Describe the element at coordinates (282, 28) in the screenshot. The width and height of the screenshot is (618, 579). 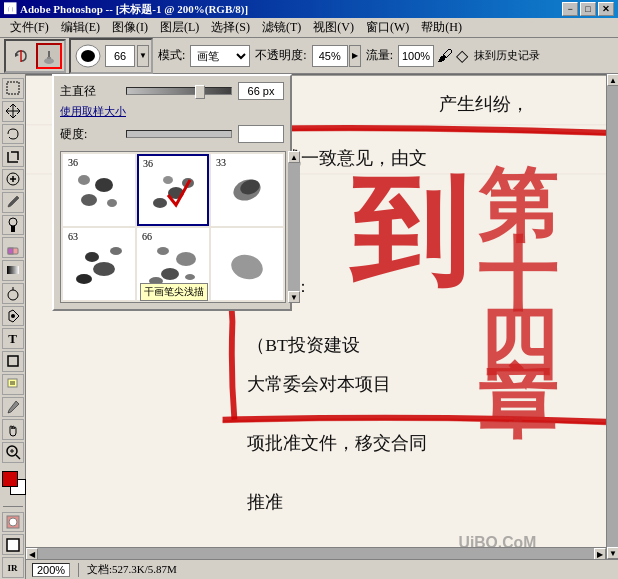
I see `menu-filter: 滤镜(T)` at that location.